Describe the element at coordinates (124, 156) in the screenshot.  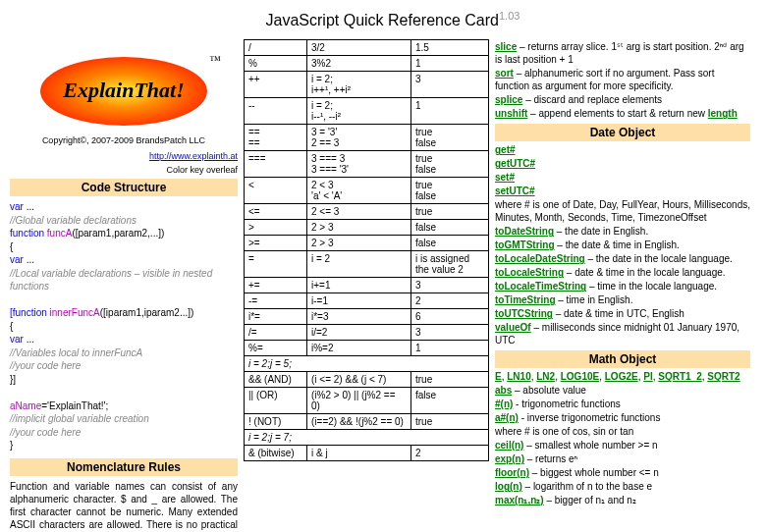
I see `site-link: http://www.explainth.at` at that location.